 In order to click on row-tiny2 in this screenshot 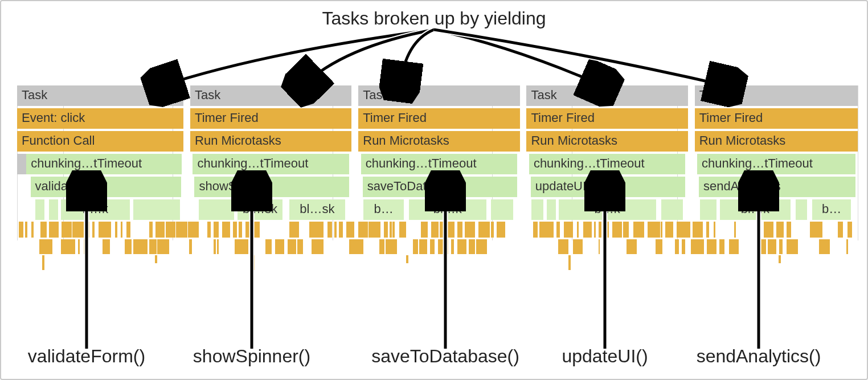, I will do `click(437, 247)`.